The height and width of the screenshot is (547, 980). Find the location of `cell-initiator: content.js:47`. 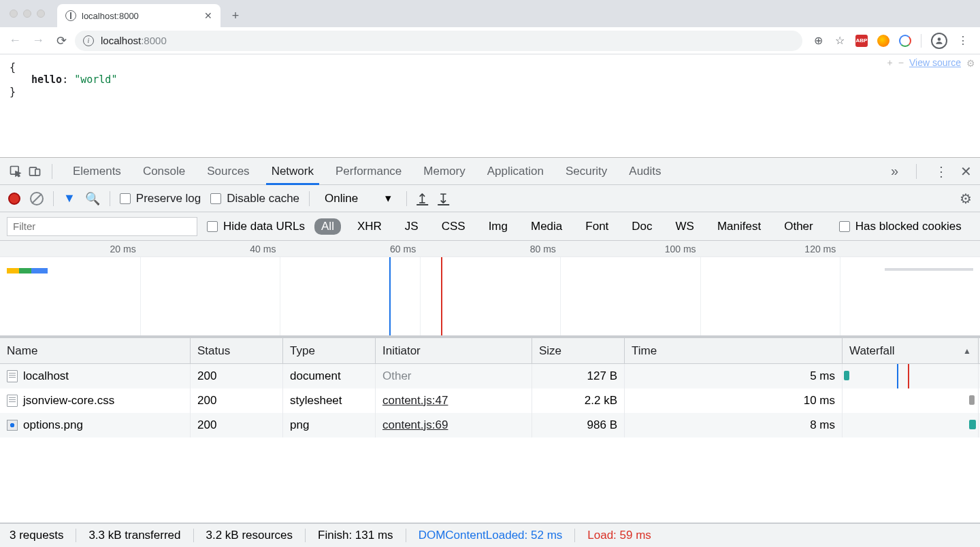

cell-initiator: content.js:47 is located at coordinates (454, 401).